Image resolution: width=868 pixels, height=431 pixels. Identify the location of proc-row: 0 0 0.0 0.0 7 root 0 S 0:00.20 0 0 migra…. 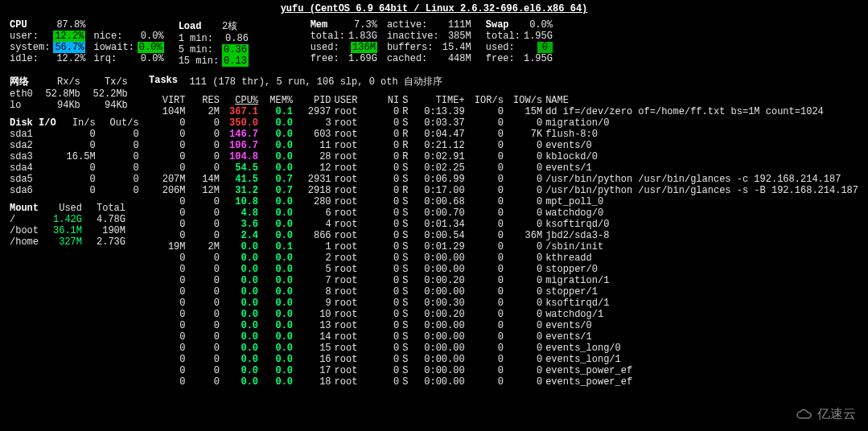
(504, 281).